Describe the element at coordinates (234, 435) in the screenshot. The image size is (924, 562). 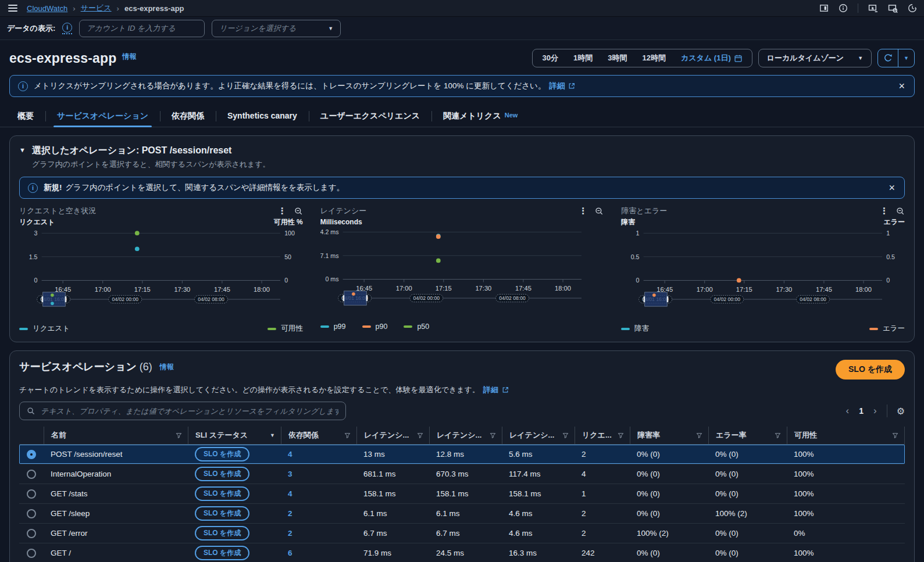
I see `column-header-2: SLI ステータス▼` at that location.